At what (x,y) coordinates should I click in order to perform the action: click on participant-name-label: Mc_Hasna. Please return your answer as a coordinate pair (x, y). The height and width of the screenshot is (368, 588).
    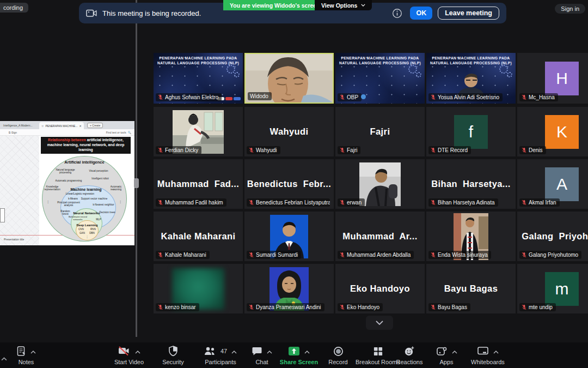
    Looking at the image, I should click on (539, 97).